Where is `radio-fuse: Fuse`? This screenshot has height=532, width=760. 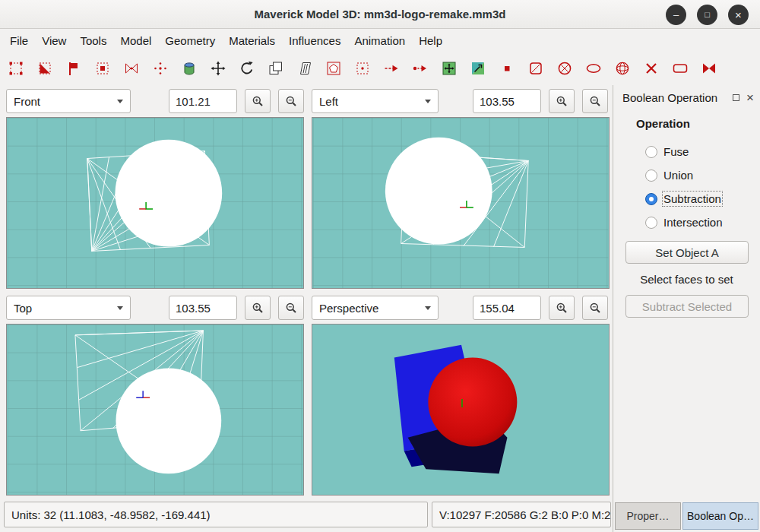 radio-fuse: Fuse is located at coordinates (684, 152).